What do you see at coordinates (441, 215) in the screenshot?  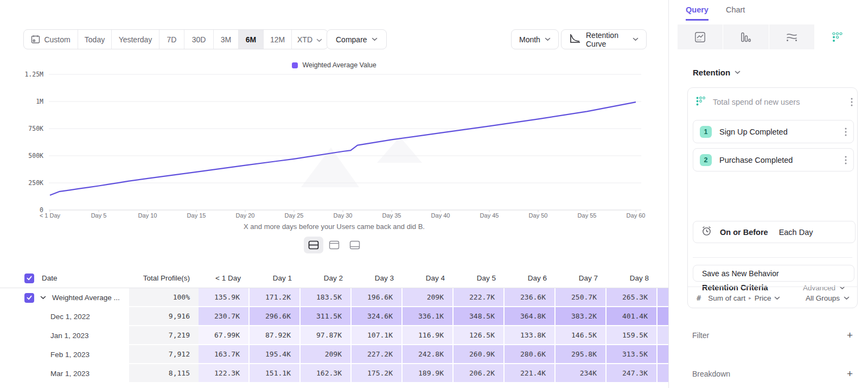 I see `x-axis-tick: Day 40` at bounding box center [441, 215].